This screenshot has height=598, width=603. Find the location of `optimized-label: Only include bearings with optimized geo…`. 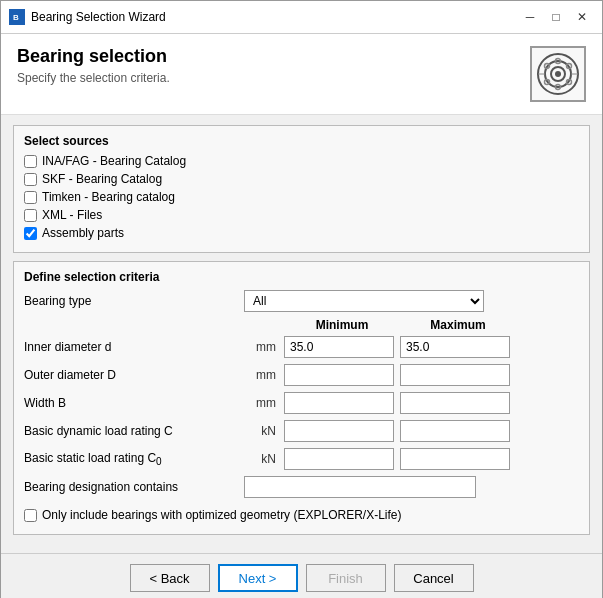

optimized-label: Only include bearings with optimized geo… is located at coordinates (222, 515).